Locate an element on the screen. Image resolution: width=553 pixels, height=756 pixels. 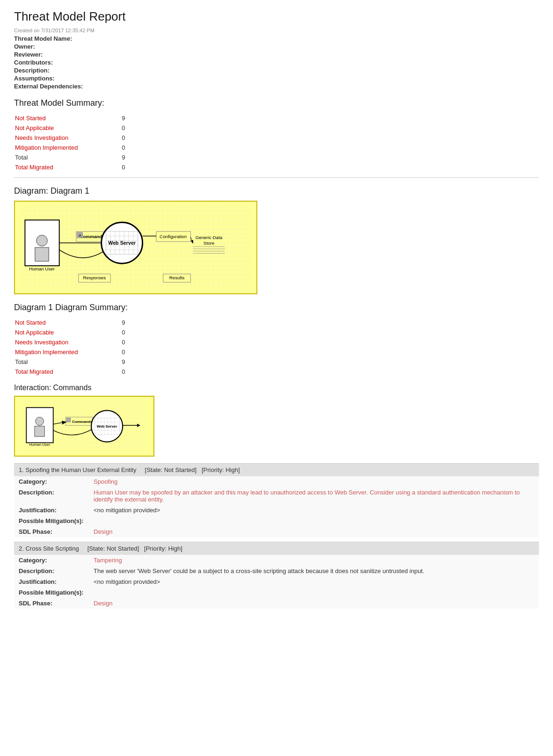
threat-2-details: Category: Tampering Description: The web… is located at coordinates (276, 582).